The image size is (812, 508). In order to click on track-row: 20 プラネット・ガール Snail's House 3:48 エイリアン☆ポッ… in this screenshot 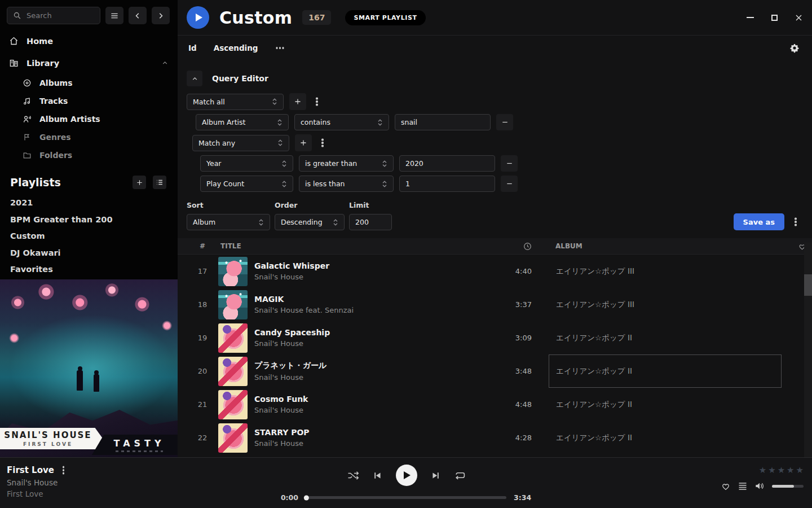, I will do `click(495, 371)`.